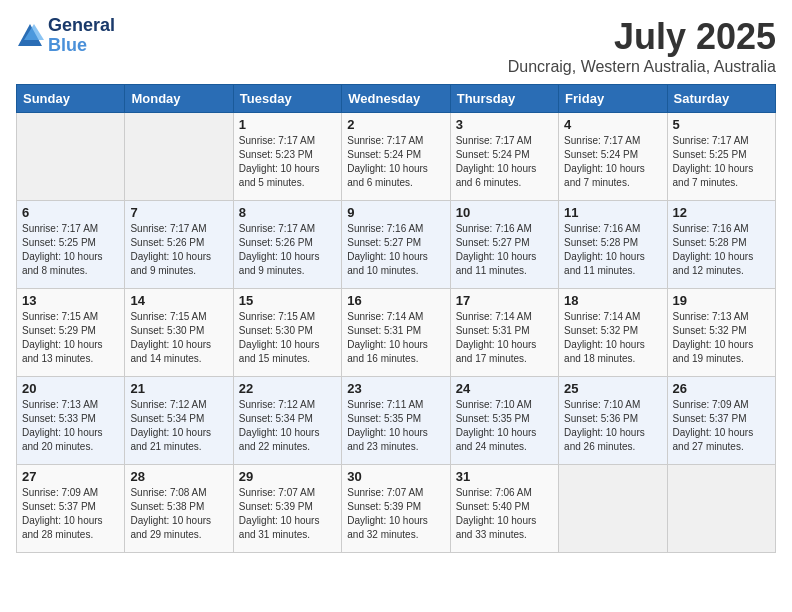  What do you see at coordinates (287, 157) in the screenshot?
I see `calendar-cell: 1Sunrise: 7:17 AMSunset: 5:23 PMDaylight…` at bounding box center [287, 157].